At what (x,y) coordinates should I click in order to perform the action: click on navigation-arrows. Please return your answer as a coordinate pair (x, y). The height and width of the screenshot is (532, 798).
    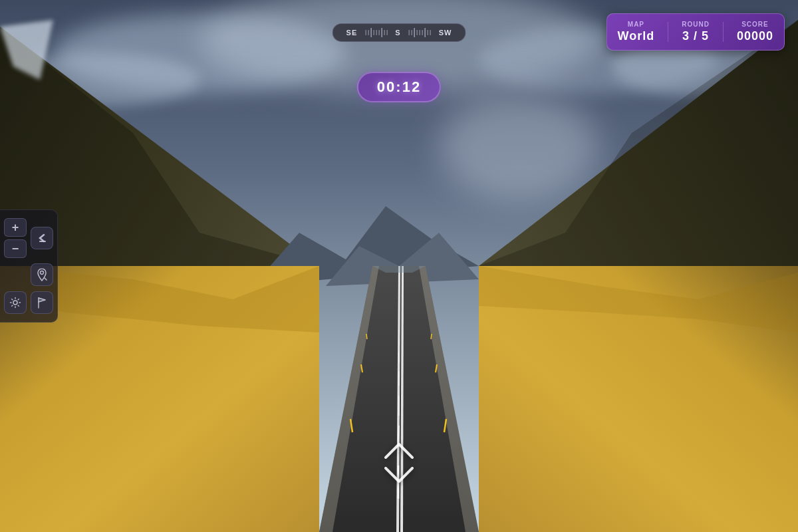
    Looking at the image, I should click on (399, 466).